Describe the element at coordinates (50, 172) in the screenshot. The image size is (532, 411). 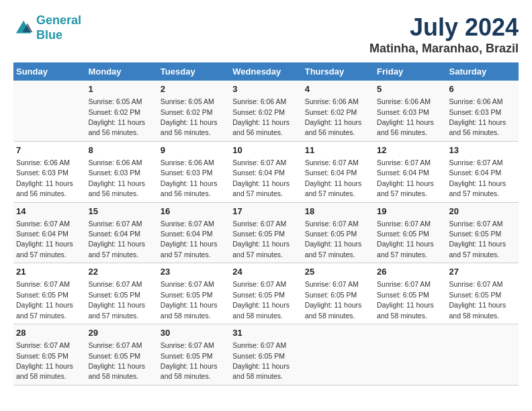
I see `calendar-cell: 7 Sunrise: 6:06 AMSunset: 6:03 PMDayligh…` at that location.